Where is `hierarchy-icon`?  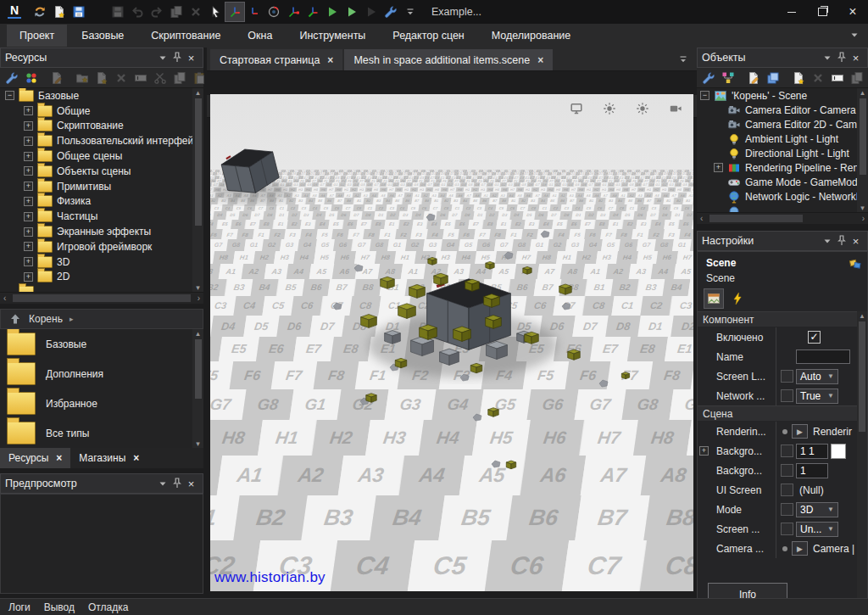
hierarchy-icon is located at coordinates (728, 78).